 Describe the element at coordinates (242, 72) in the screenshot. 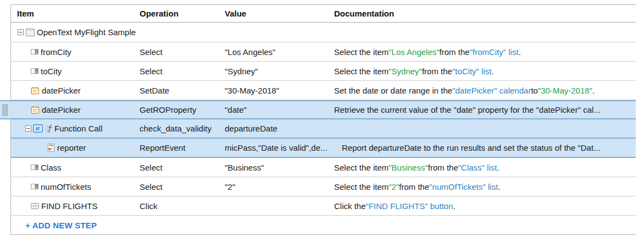

I see `value-label: "Sydney"` at that location.